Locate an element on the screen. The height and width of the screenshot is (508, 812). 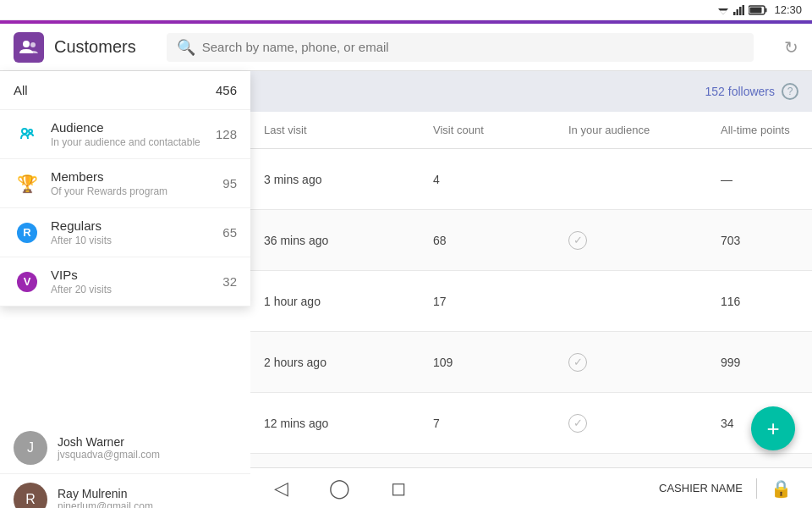
table-row: 2 hours ago 109 ✓ 999 is located at coordinates (531, 362).